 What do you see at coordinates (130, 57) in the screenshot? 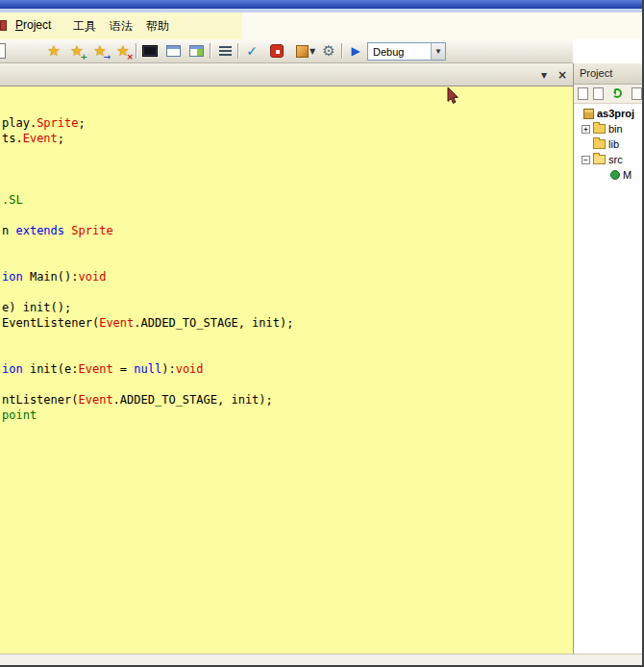
I see `cross-badge-icon: ×` at bounding box center [130, 57].